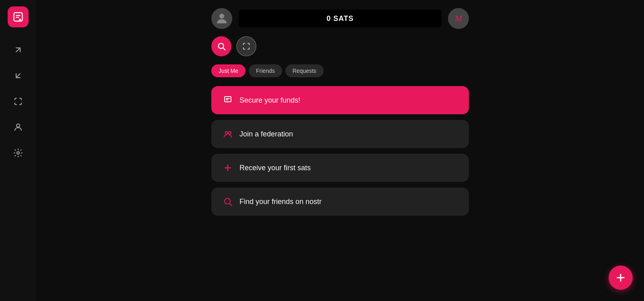 The image size is (644, 301). What do you see at coordinates (228, 100) in the screenshot?
I see `shield-icon` at bounding box center [228, 100].